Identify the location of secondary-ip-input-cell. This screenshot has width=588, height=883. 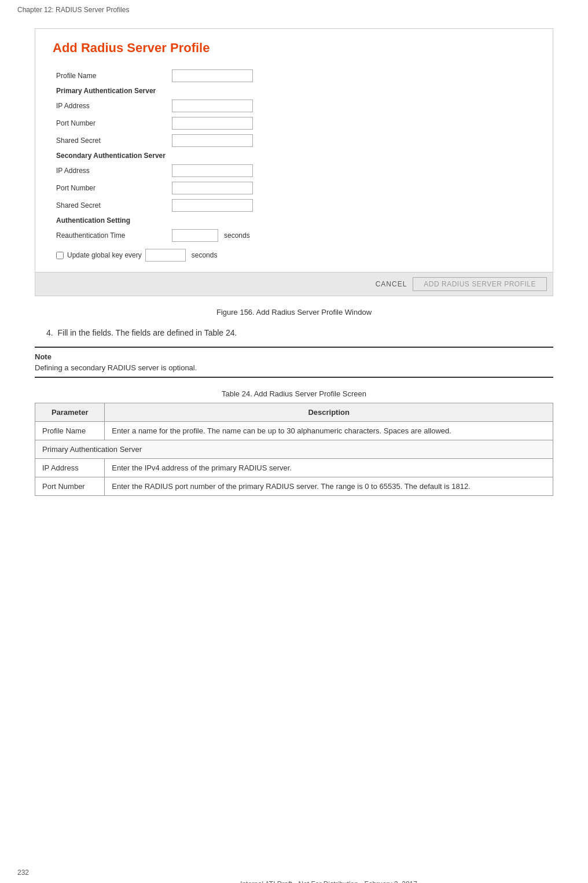
(352, 171).